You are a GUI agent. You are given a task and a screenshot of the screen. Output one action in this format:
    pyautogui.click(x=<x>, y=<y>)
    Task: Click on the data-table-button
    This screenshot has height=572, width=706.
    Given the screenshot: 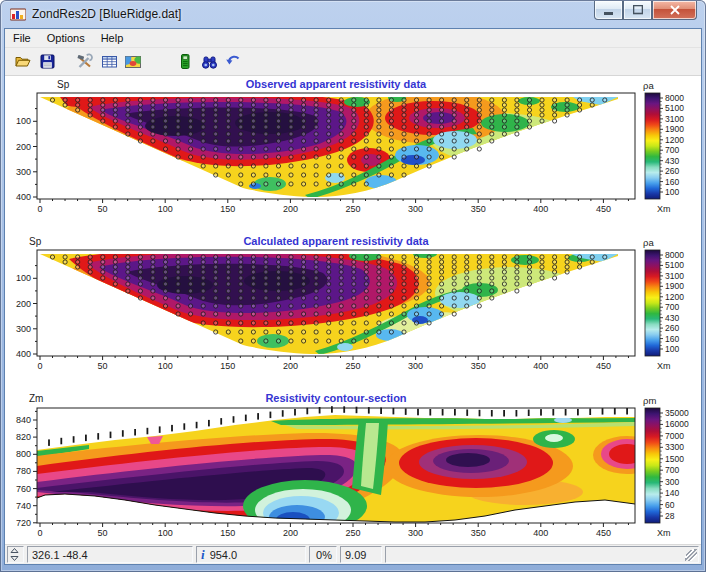 What is the action you would take?
    pyautogui.click(x=109, y=62)
    